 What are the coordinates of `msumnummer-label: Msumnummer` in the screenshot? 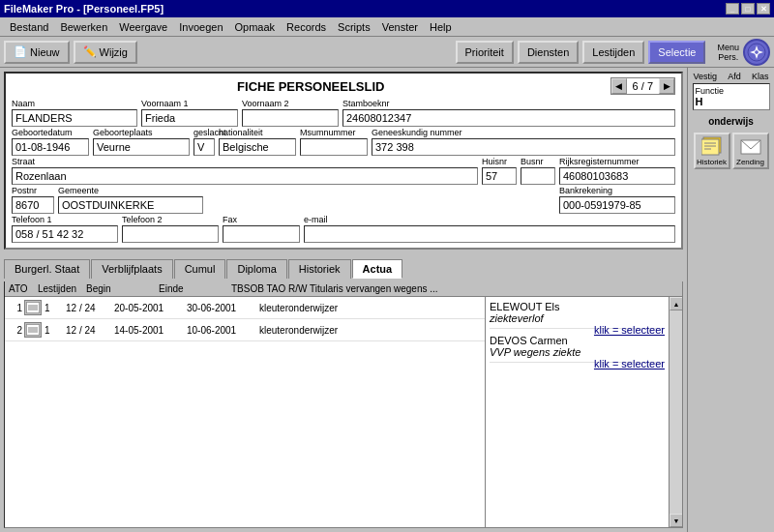 It's located at (334, 133).